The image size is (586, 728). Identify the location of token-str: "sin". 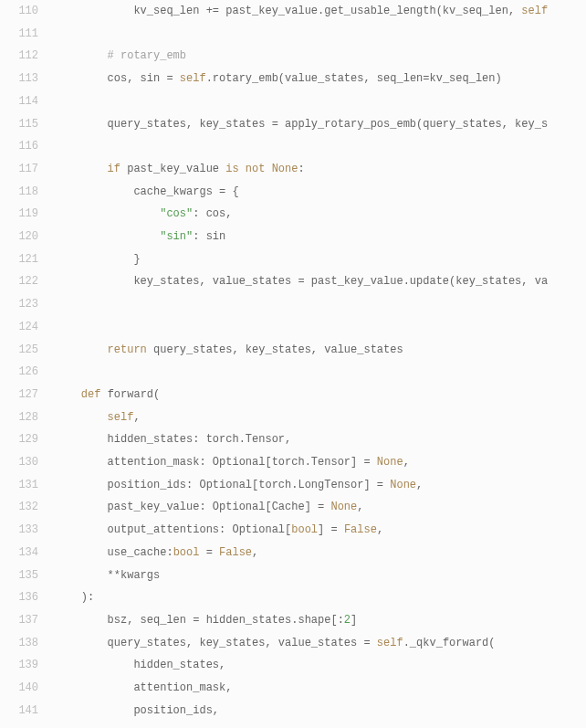
(176, 237).